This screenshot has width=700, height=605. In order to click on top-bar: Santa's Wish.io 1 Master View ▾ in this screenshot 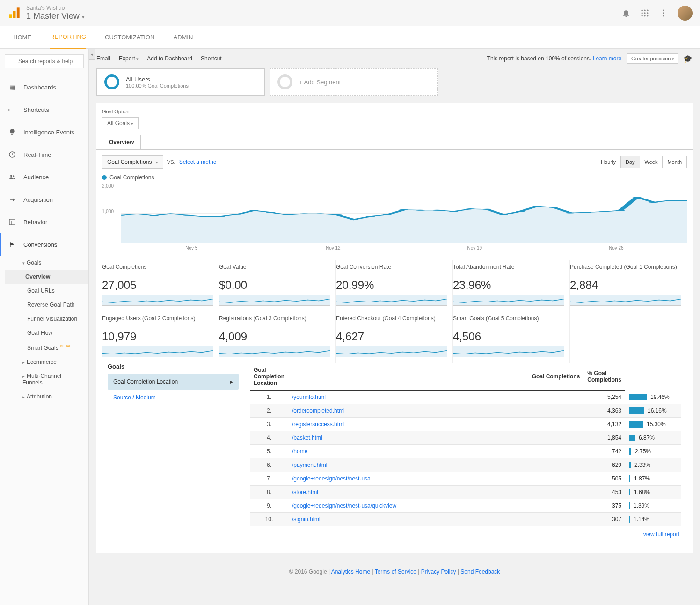, I will do `click(350, 13)`.